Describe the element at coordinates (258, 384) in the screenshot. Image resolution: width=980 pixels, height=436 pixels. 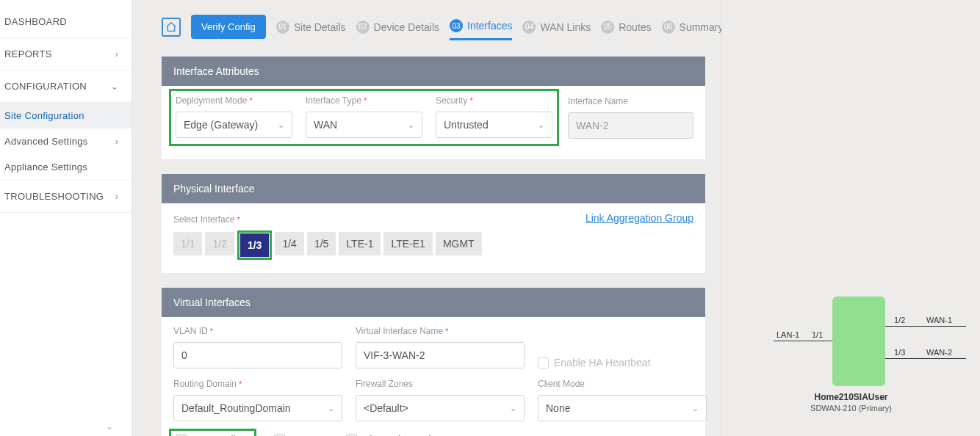
I see `routing-domain-label: Routing Domain` at that location.